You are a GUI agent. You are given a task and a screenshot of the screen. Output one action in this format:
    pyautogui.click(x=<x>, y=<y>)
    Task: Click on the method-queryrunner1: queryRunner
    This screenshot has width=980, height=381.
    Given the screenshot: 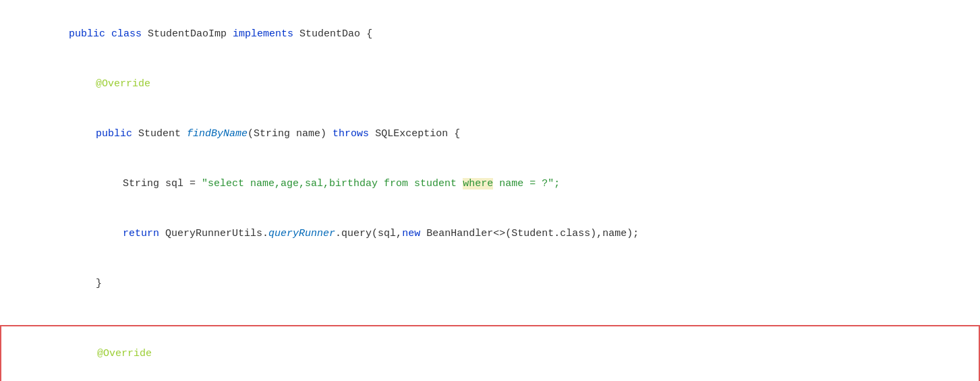 What is the action you would take?
    pyautogui.click(x=302, y=233)
    